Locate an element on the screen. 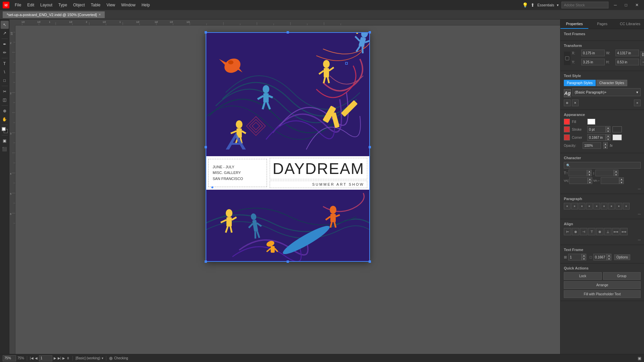  select-tool: ↖ is located at coordinates (5, 25).